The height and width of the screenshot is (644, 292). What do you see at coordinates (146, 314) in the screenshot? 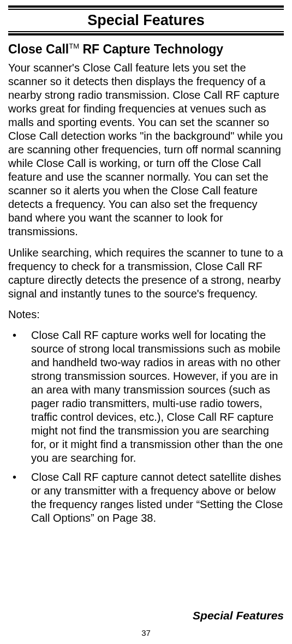
I see `notes-label: Notes:` at bounding box center [146, 314].